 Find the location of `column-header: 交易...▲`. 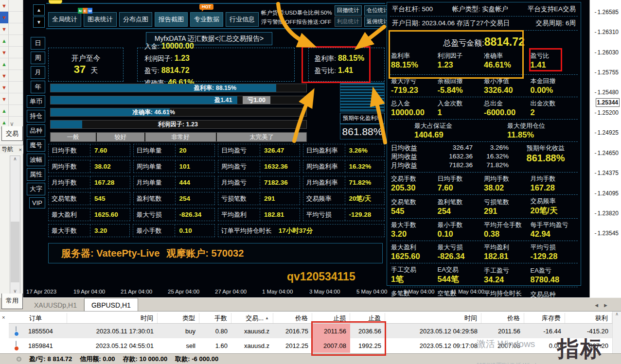

column-header: 交易...▲ is located at coordinates (252, 318).